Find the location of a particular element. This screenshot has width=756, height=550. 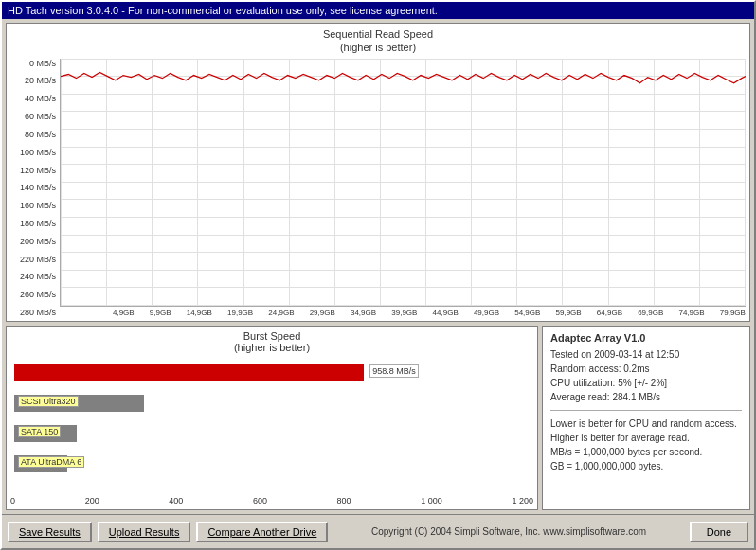

sata-label: SATA 150 is located at coordinates (40, 432).